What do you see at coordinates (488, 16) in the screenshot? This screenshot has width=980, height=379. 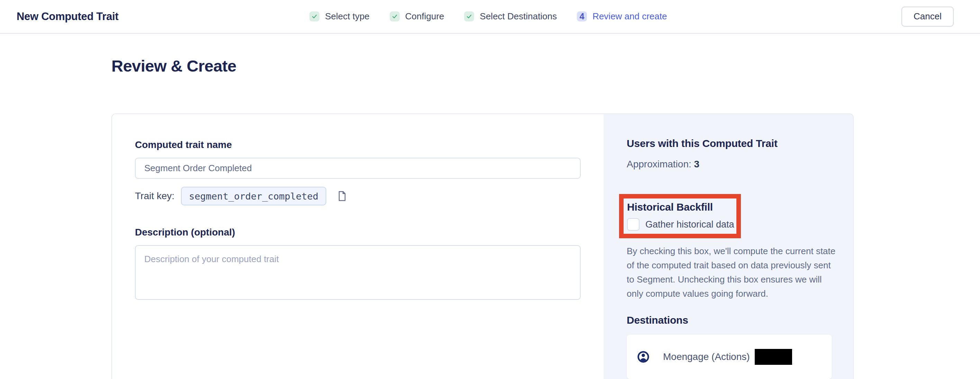 I see `stepper: Select type Configure Select Destination…` at bounding box center [488, 16].